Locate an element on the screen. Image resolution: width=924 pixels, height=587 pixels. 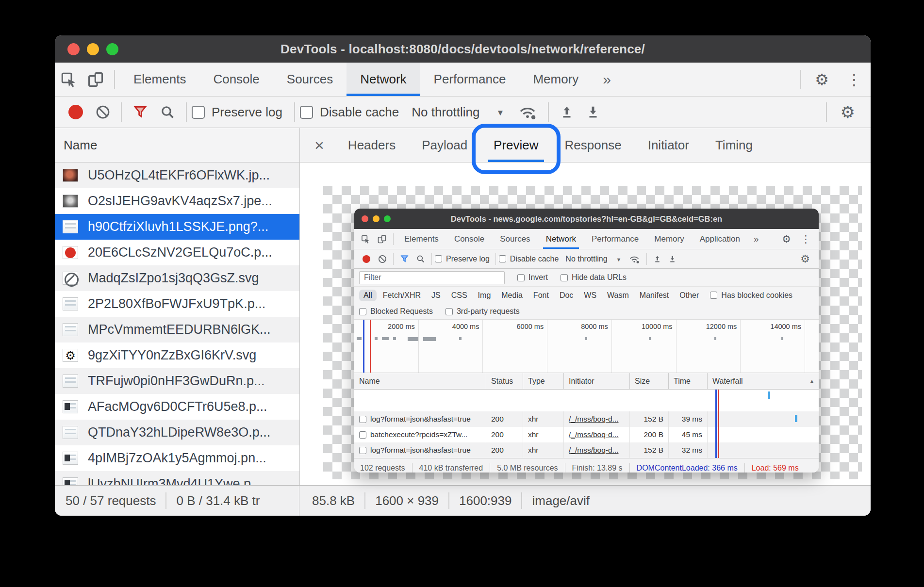
throttling-select: No throttling is located at coordinates (446, 113).